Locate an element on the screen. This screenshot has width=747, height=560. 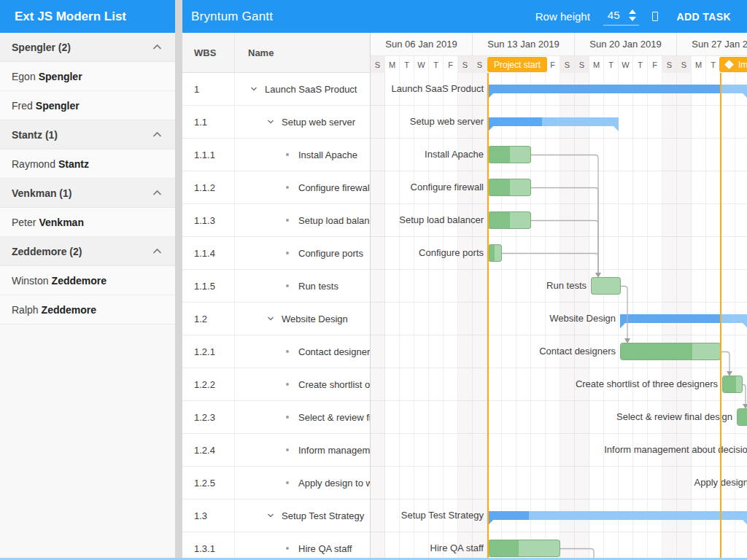
add-task-button: ADD TASK is located at coordinates (705, 17).